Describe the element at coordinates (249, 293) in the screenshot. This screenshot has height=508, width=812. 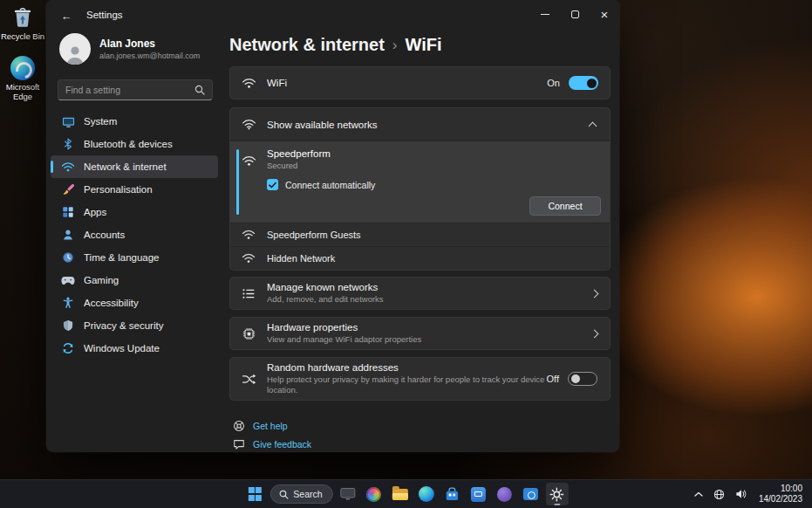
I see `list-icon` at that location.